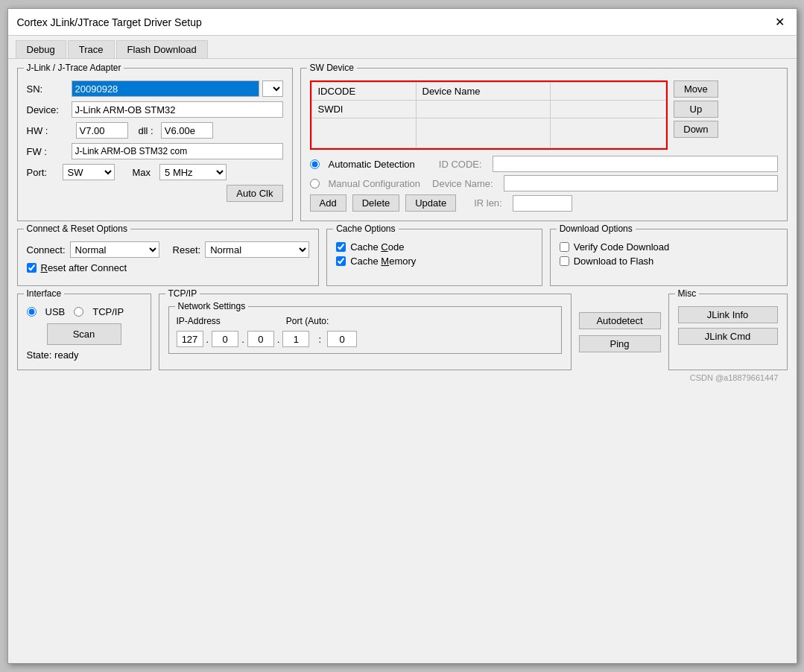 This screenshot has width=804, height=672. I want to click on window-title: Cortex JLink/JTrace Target Driver Setup, so click(110, 22).